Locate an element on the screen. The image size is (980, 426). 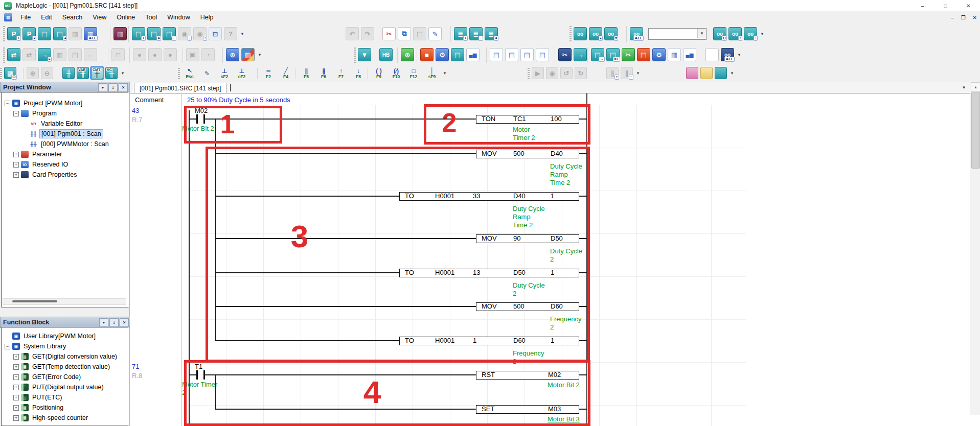
menu-item-online: Online is located at coordinates (126, 17).